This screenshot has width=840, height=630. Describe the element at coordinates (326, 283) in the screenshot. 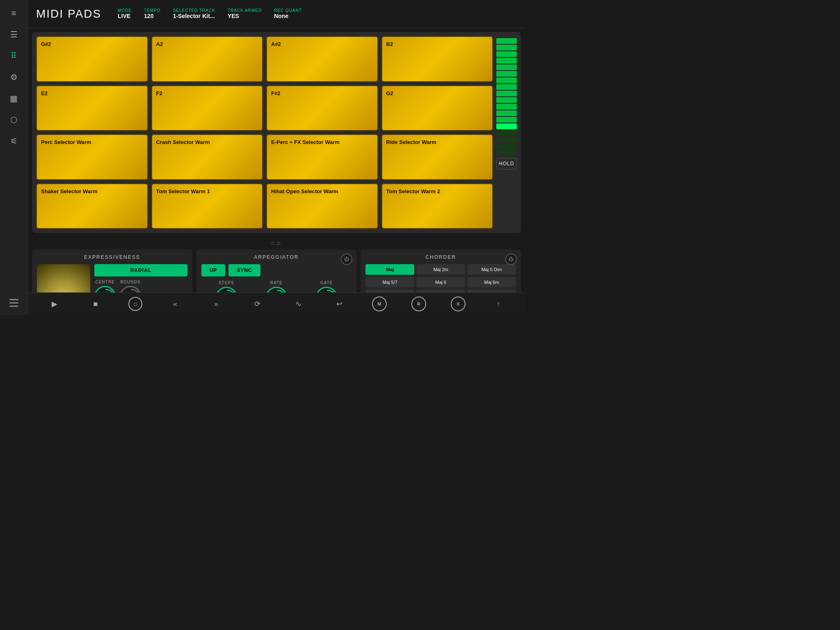

I see `gate-label: GATE` at that location.